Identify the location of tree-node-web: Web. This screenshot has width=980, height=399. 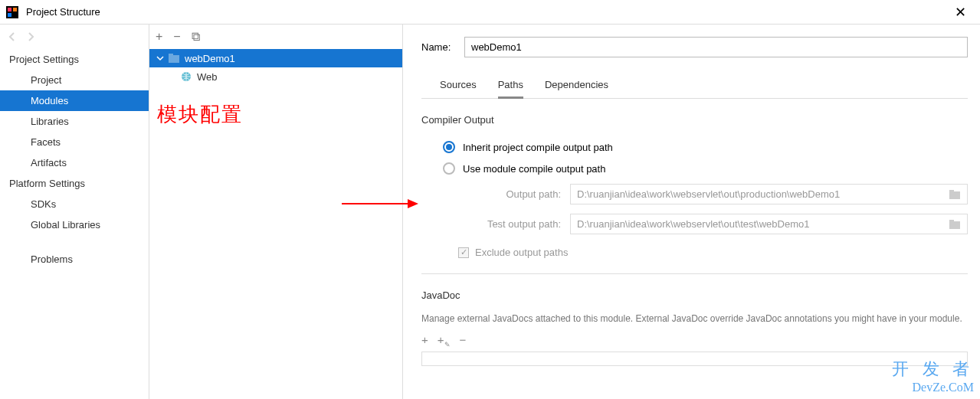
(276, 77).